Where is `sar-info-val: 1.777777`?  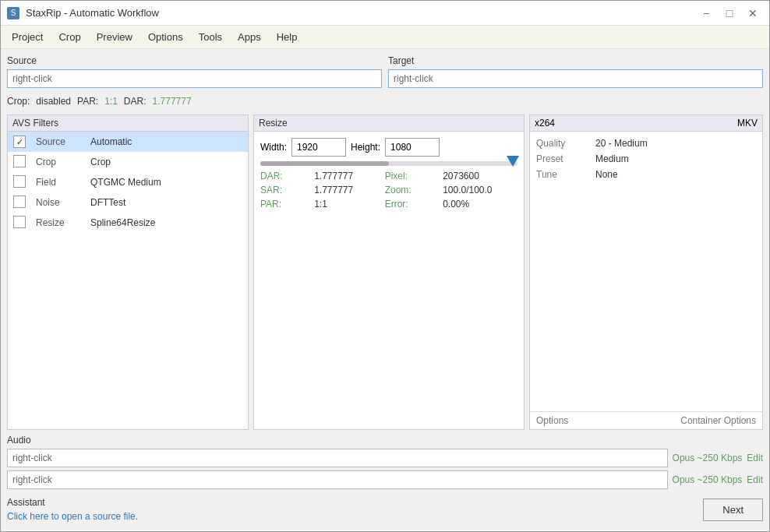
sar-info-val: 1.777777 is located at coordinates (346, 190).